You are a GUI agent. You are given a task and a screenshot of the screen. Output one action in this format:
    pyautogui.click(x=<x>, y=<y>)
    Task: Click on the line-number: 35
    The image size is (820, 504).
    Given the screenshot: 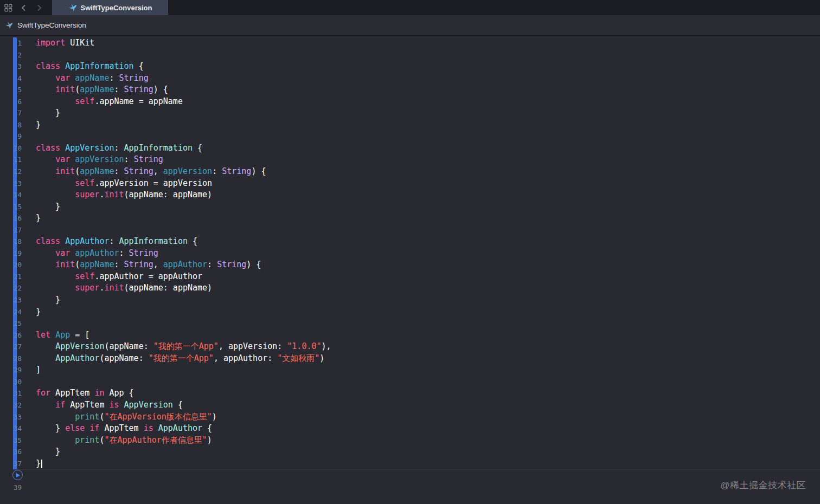 What is the action you would take?
    pyautogui.click(x=11, y=441)
    